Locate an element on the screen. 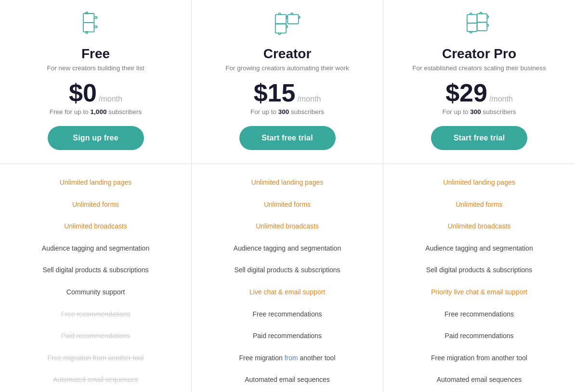  plan-price-creator: $15 is located at coordinates (274, 93).